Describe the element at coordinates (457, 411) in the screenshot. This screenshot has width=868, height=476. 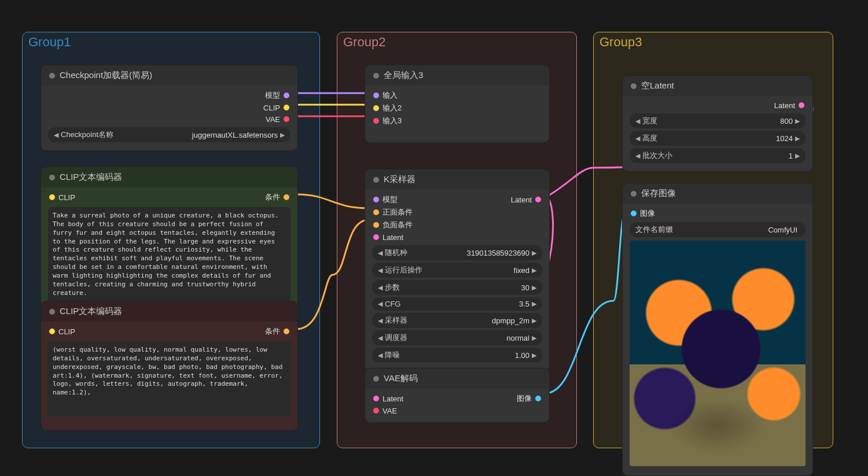
I see `input-port-vae: VAE` at that location.